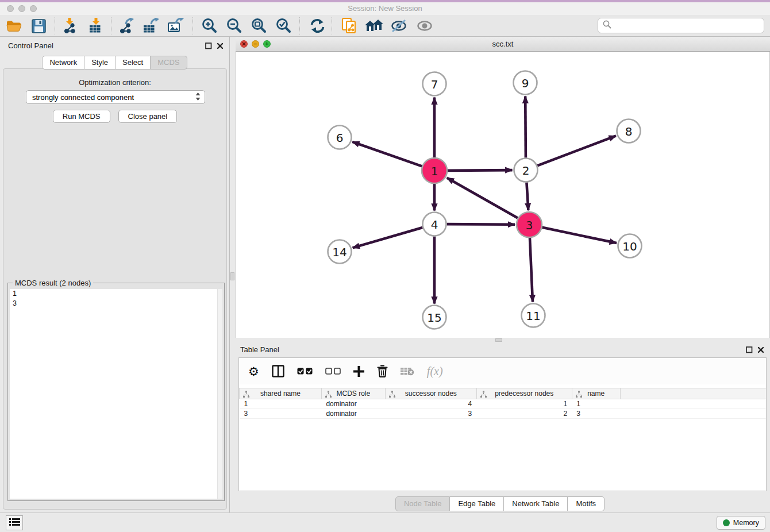 This screenshot has height=532, width=770. I want to click on first-neighbors-icon, so click(374, 26).